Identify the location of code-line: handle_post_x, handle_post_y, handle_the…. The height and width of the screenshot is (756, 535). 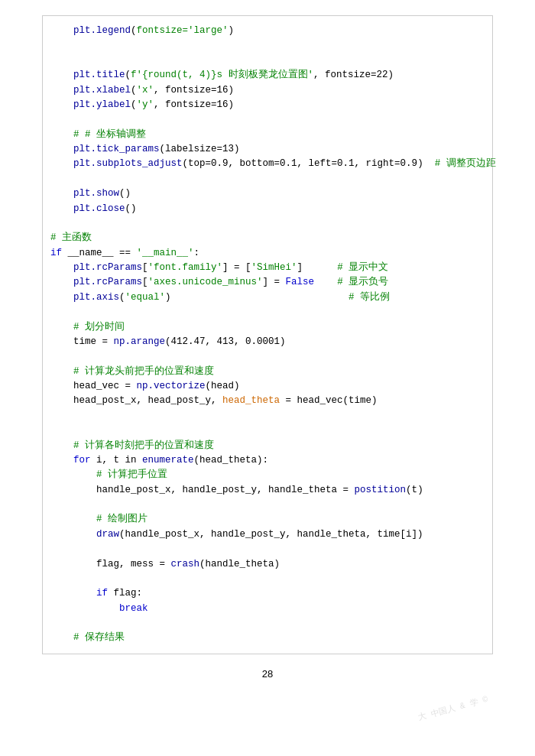
(266, 491).